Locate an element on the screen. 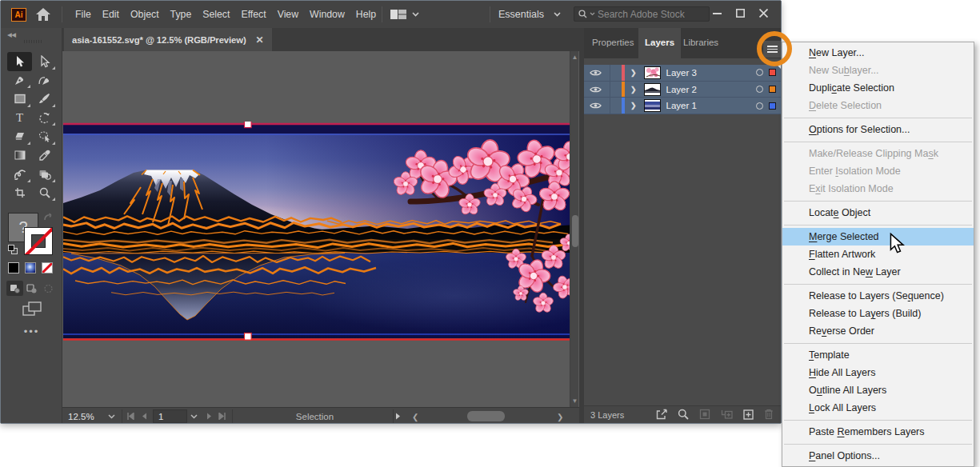 The width and height of the screenshot is (980, 467). pen-tool is located at coordinates (19, 81).